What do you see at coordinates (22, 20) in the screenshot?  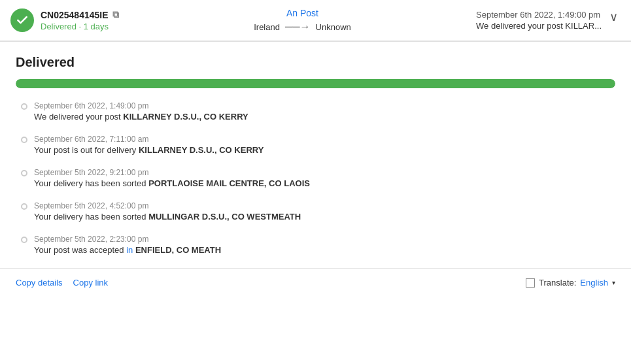 I see `delivered-icon` at bounding box center [22, 20].